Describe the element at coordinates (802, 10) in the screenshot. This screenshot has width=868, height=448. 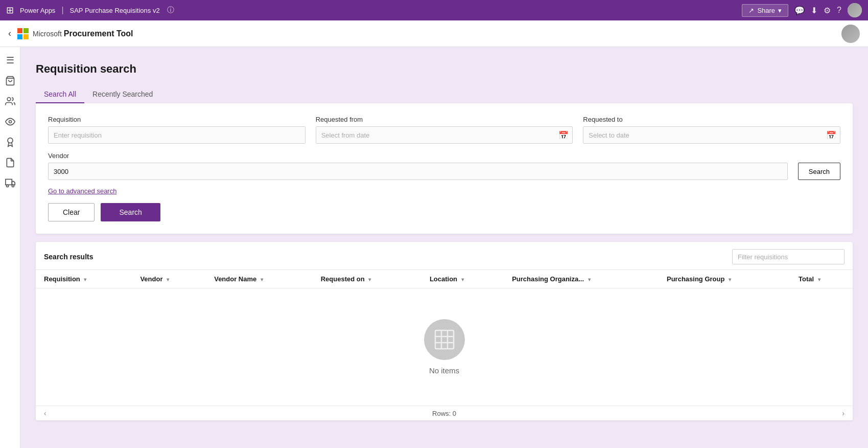
I see `top-bar-right: ↗ Share ▾ 💬 ⬇ ⚙ ?` at that location.